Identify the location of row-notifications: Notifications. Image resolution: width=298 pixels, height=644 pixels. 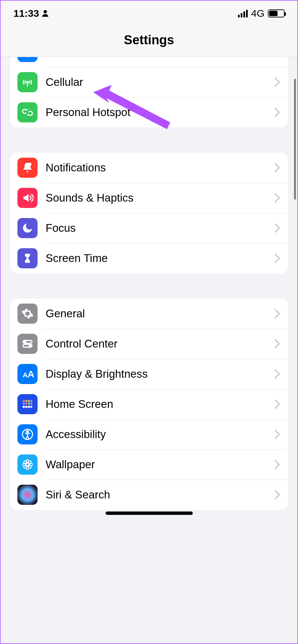
(149, 168).